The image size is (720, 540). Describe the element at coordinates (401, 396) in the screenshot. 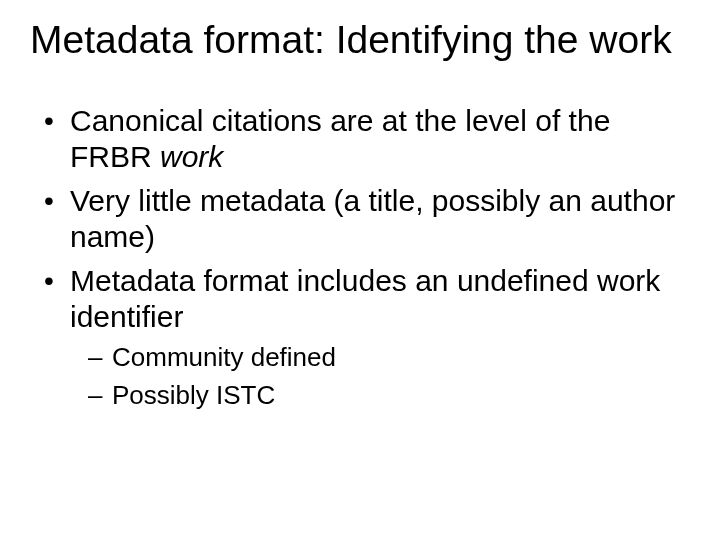

I see `sub-bullet-2: Possibly ISTC` at that location.